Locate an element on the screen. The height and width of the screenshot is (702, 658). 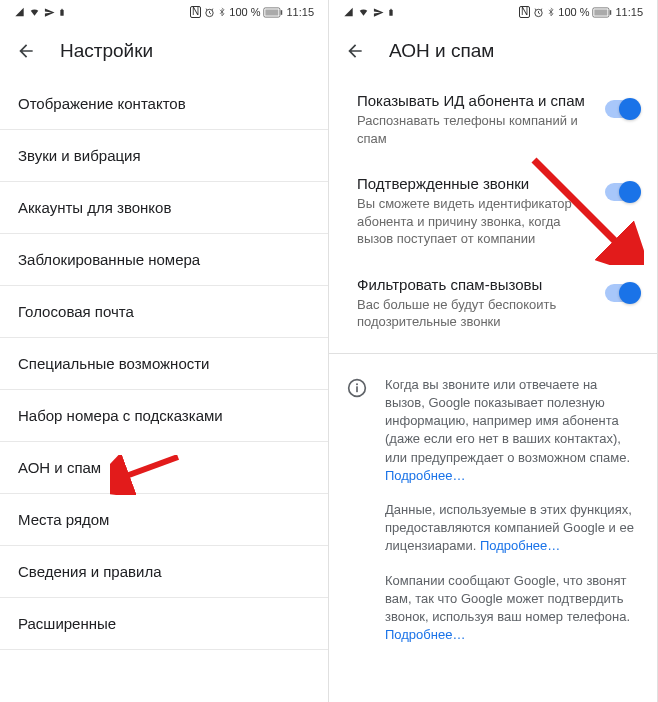
item-contacts-display: Отображение контактов is located at coordinates (164, 104).